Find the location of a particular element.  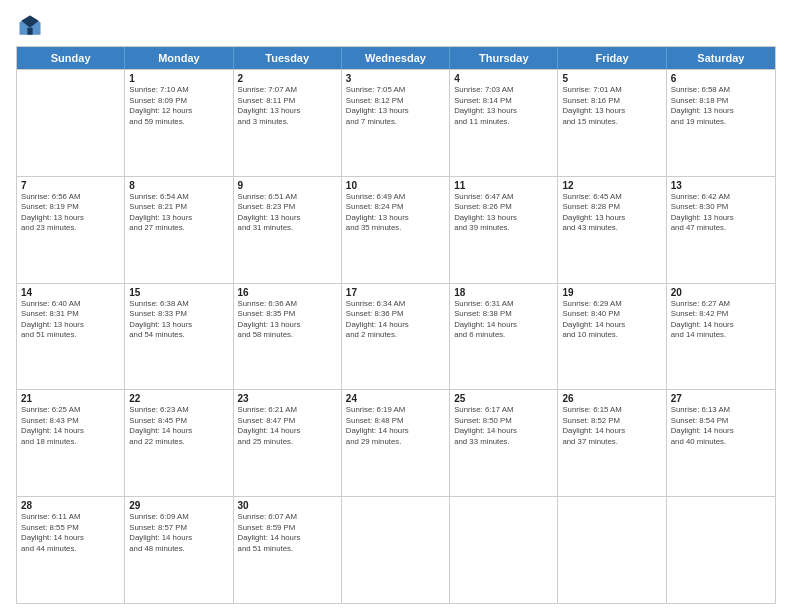

day-number: 20 is located at coordinates (721, 292).